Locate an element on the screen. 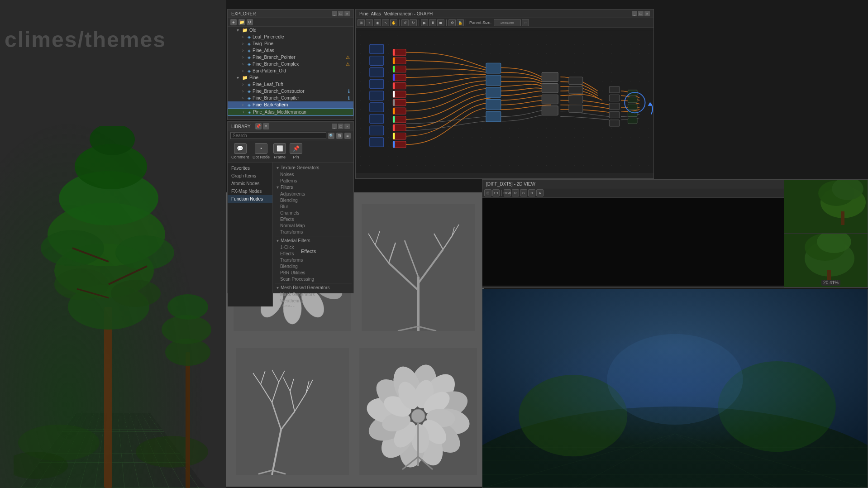 Image resolution: width=868 pixels, height=488 pixels. section-texture-generators: Texture Generators is located at coordinates (313, 167).